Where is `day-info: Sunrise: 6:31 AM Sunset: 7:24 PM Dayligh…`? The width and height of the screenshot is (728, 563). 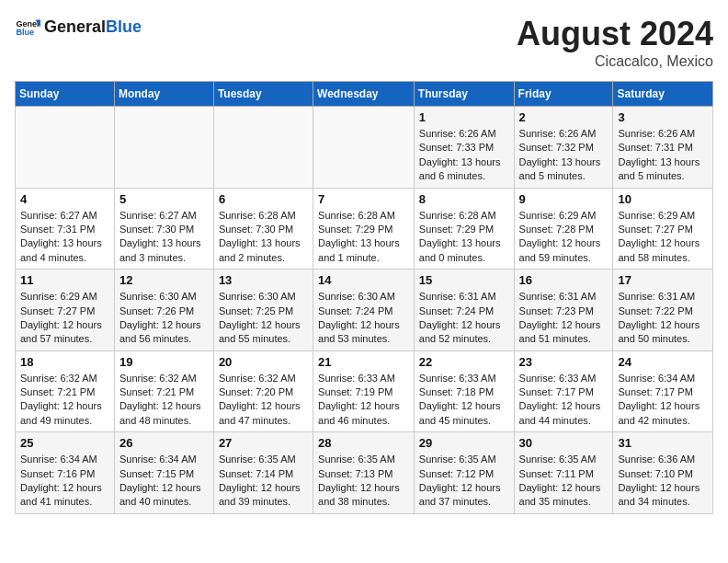 day-info: Sunrise: 6:31 AM Sunset: 7:24 PM Dayligh… is located at coordinates (464, 318).